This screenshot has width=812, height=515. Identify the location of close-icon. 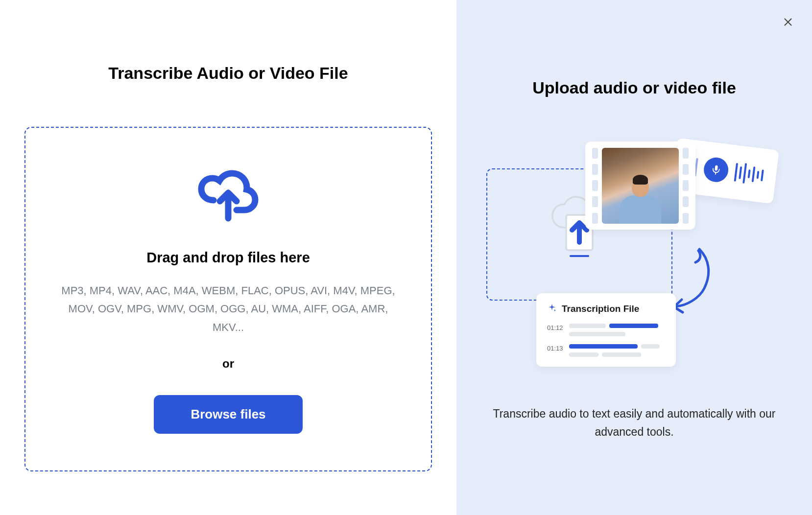
(788, 26).